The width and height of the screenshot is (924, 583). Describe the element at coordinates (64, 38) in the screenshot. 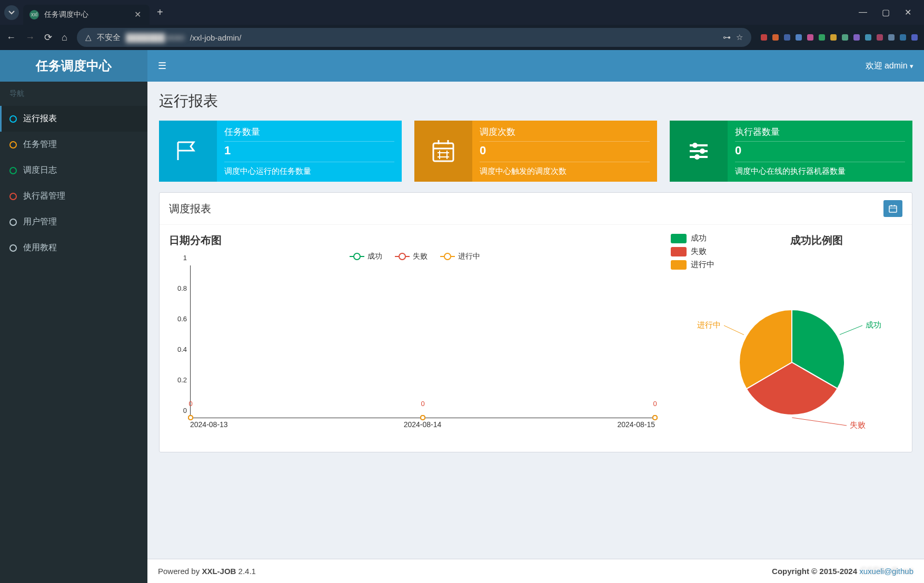

I see `home-button: ⌂` at that location.